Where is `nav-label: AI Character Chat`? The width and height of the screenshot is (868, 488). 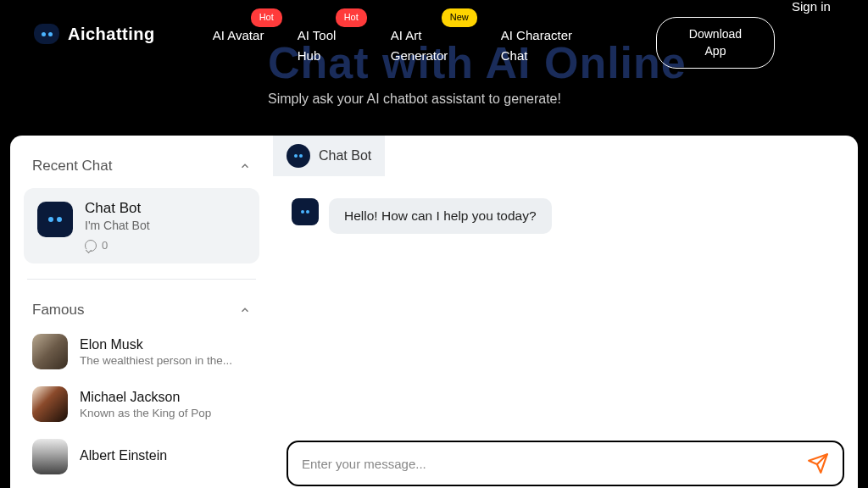 nav-label: AI Character Chat is located at coordinates (537, 46).